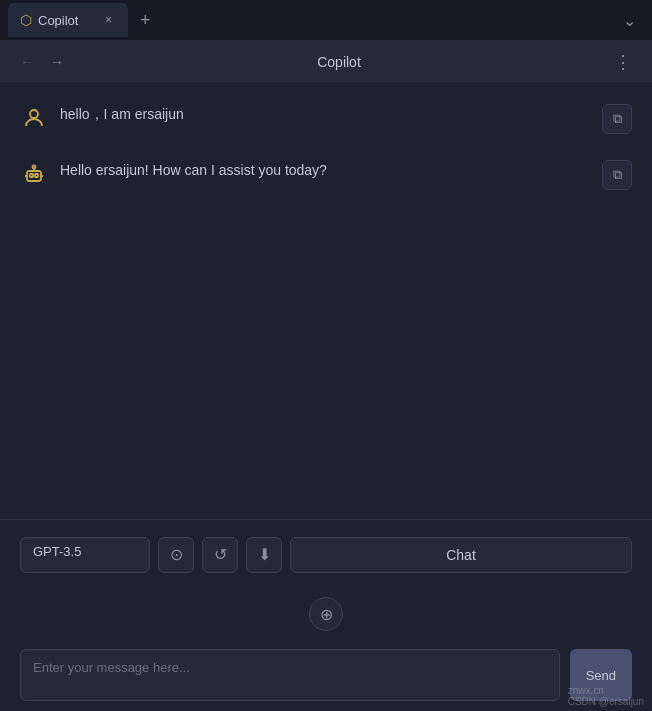 Image resolution: width=652 pixels, height=711 pixels. I want to click on back-button: ←, so click(27, 62).